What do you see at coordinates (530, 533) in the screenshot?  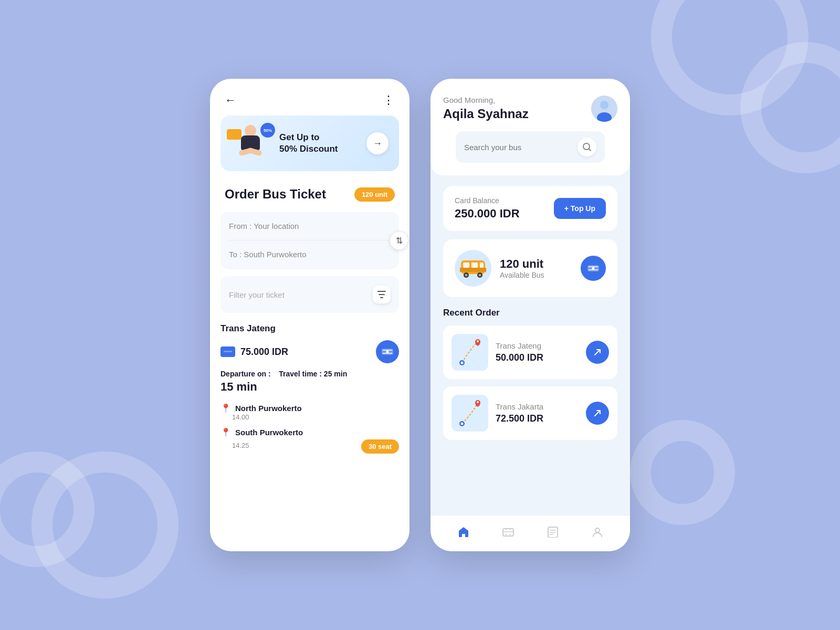 I see `bottom-nav` at bounding box center [530, 533].